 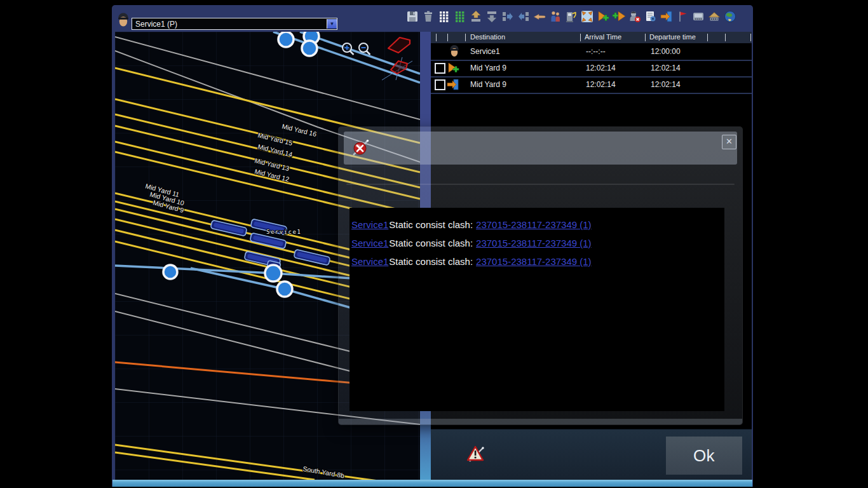 I want to click on service-selector-value: Service1 (P), so click(x=229, y=24).